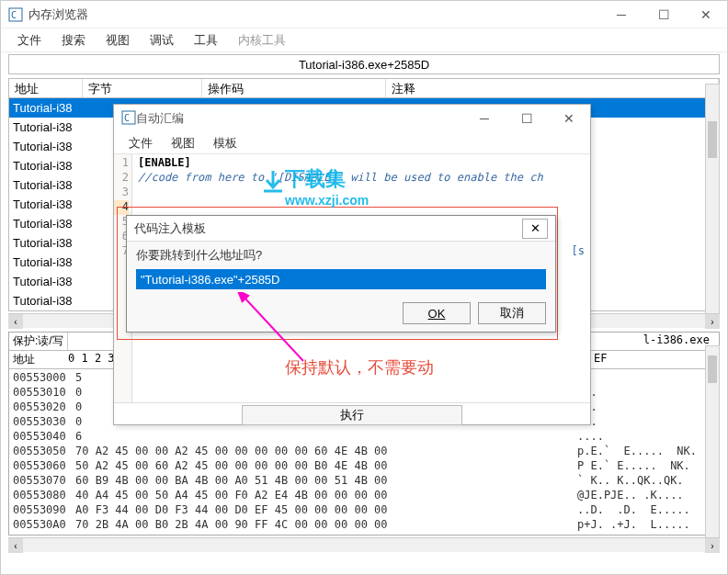 The width and height of the screenshot is (728, 575). Describe the element at coordinates (552, 88) in the screenshot. I see `col-comment: 注释` at that location.